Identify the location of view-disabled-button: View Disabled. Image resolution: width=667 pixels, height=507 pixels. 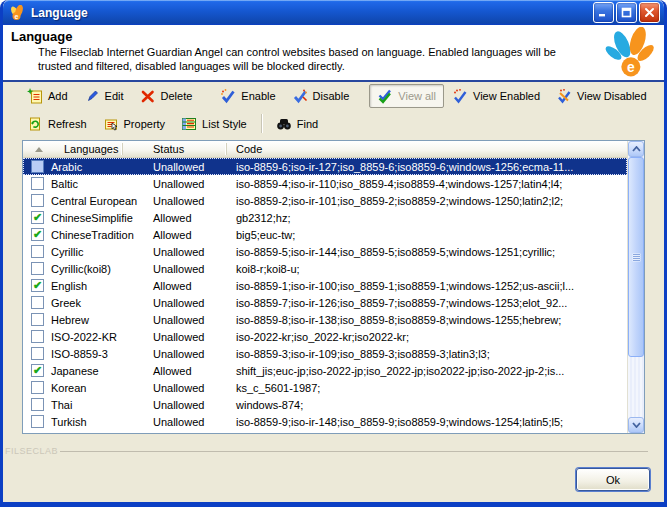
(602, 96).